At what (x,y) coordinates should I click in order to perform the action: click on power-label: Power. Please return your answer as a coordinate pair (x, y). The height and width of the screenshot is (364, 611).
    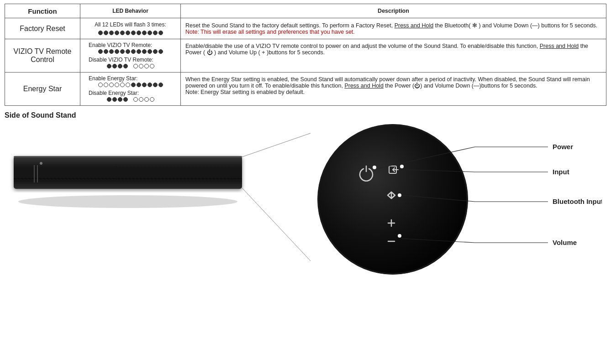
    Looking at the image, I should click on (563, 147).